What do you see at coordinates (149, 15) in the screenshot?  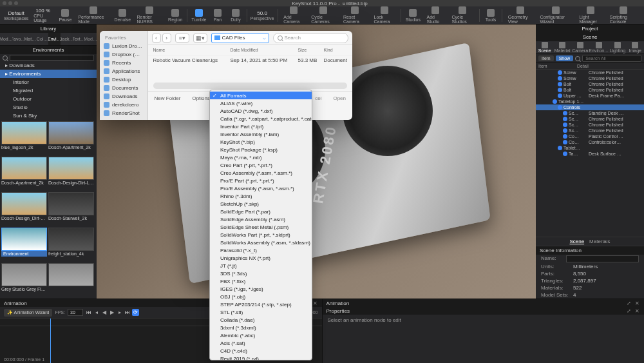 I see `render-nurbs-button: Render NURBS` at bounding box center [149, 15].